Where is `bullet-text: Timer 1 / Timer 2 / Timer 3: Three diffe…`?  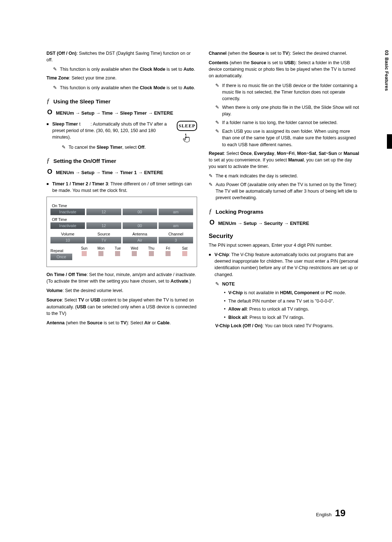
bullet-text: Timer 1 / Timer 2 / Timer 3: Three diffe… is located at coordinates (125, 187).